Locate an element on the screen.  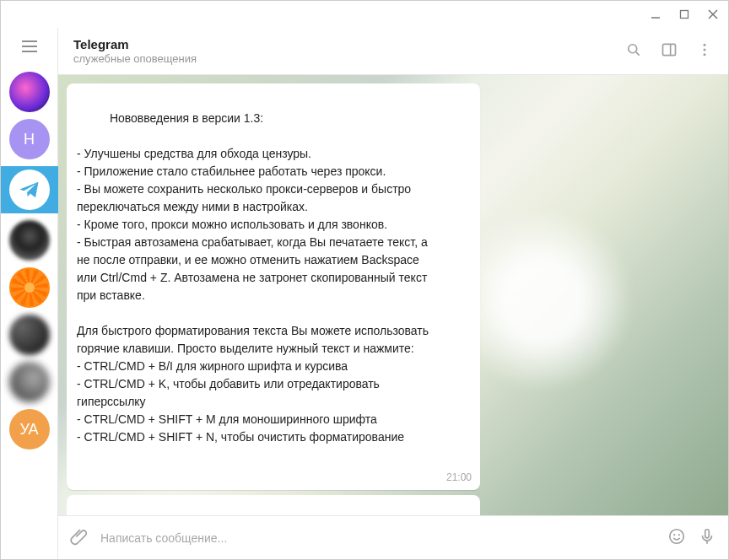
emoji-button is located at coordinates (677, 538).